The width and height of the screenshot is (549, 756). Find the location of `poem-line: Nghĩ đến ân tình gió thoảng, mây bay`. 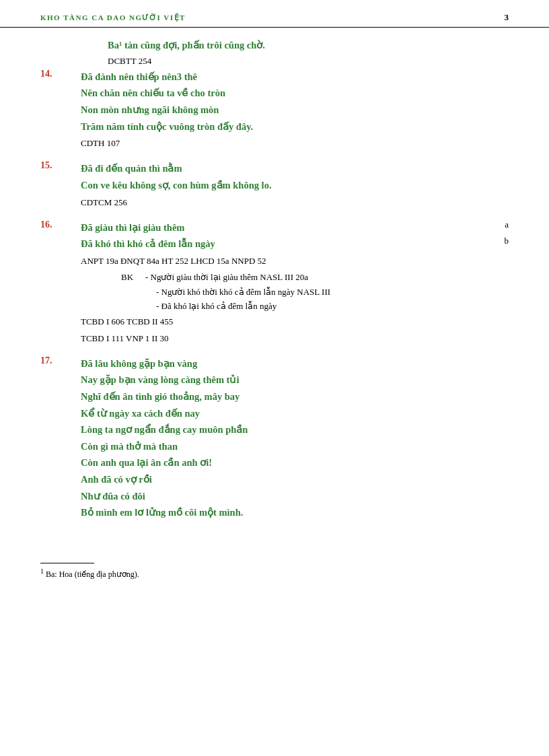

poem-line: Nghĩ đến ân tình gió thoảng, mây bay is located at coordinates (295, 397).